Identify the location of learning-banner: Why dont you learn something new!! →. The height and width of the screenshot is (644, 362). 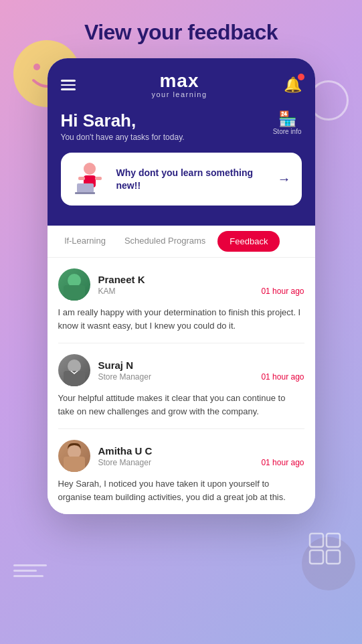
(181, 179).